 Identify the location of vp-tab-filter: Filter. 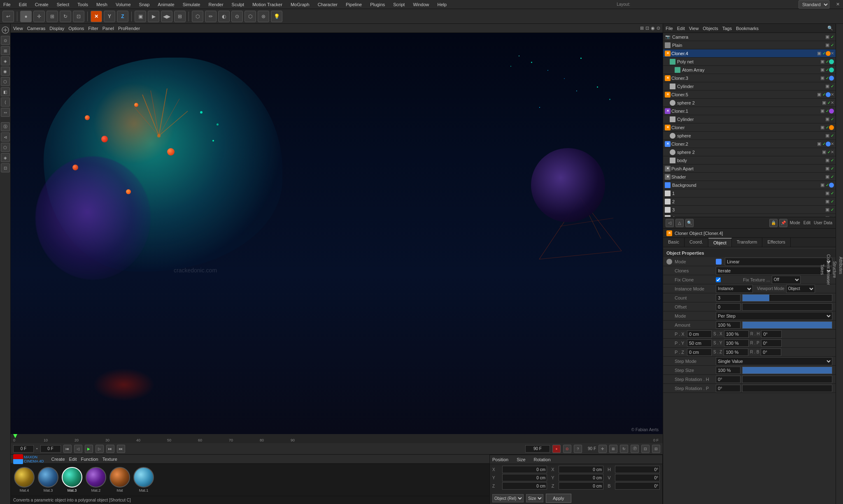
(93, 28).